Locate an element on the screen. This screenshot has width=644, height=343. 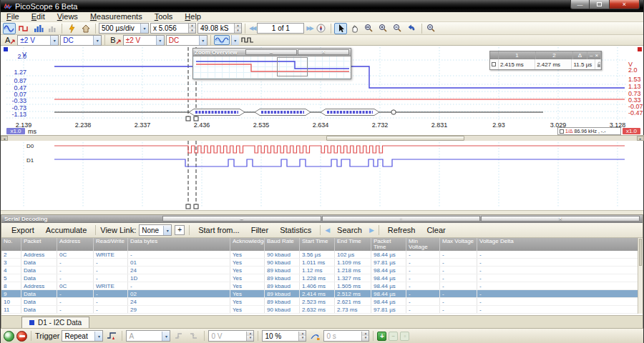
xy-view-button is located at coordinates (52, 29).